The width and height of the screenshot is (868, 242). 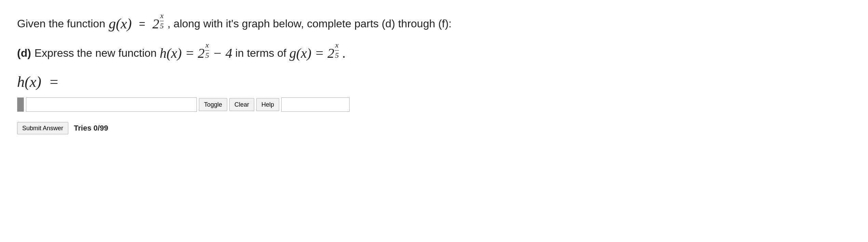 I want to click on given-text: Given the function, so click(x=61, y=24).